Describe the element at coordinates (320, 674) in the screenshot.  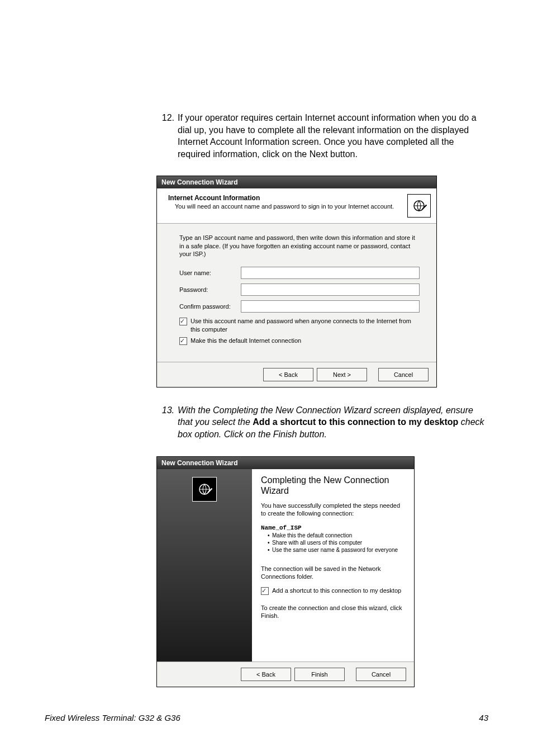
I see `finish-button: Finish` at that location.